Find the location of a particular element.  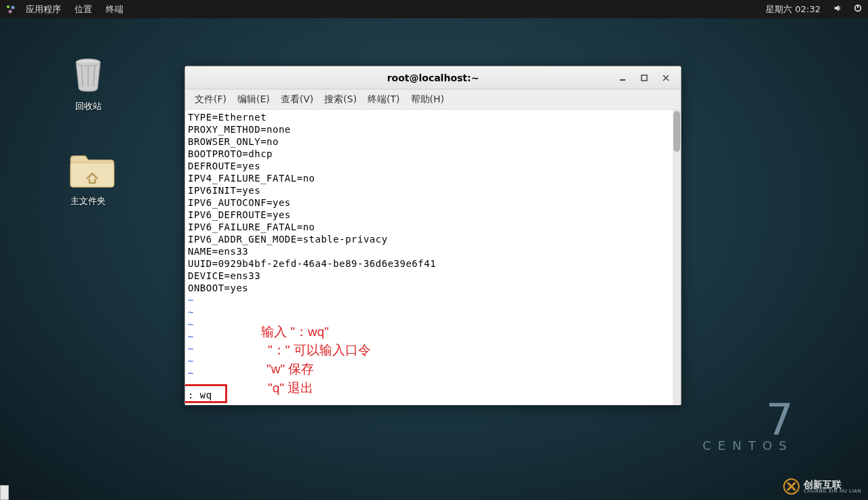

menu-edit: 编辑(E) is located at coordinates (254, 100).